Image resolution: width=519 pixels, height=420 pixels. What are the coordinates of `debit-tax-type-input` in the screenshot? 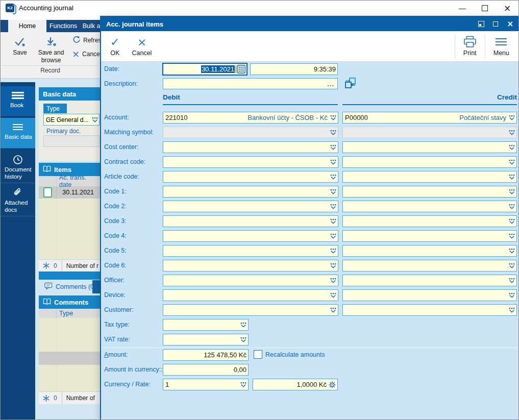 It's located at (206, 325).